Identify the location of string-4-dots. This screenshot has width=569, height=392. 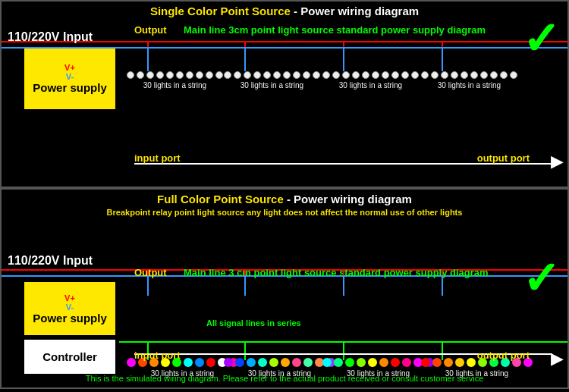
(469, 75).